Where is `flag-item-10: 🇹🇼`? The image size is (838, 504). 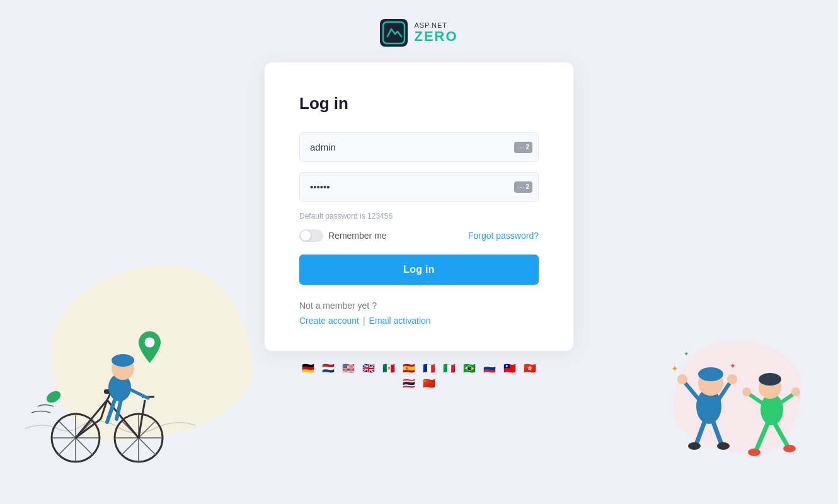
flag-item-10: 🇹🇼 is located at coordinates (510, 369).